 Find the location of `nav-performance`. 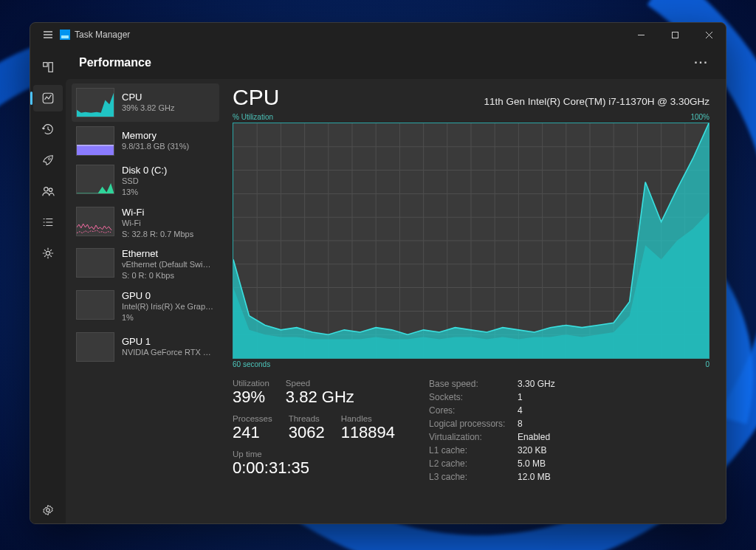

nav-performance is located at coordinates (48, 98).